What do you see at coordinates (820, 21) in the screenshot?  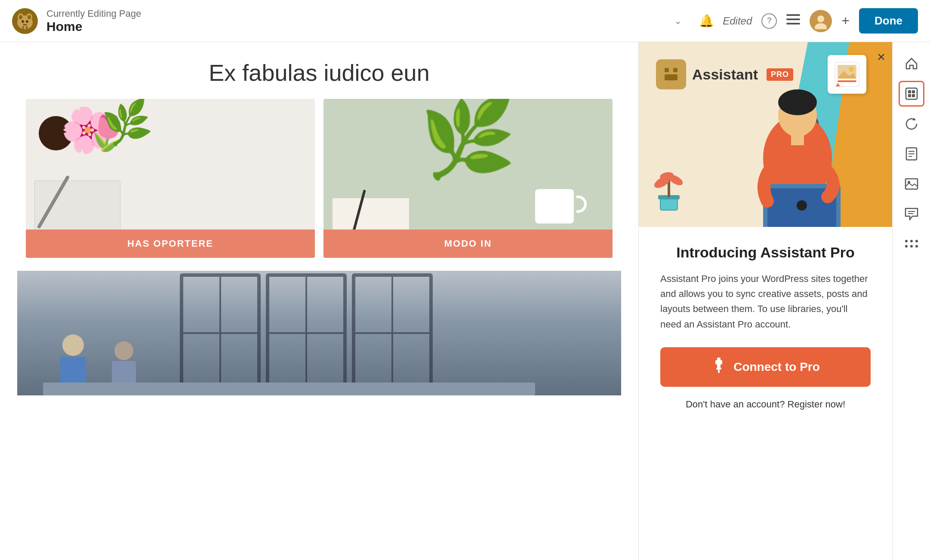 I see `topbar-right: Edited ? + Done` at bounding box center [820, 21].